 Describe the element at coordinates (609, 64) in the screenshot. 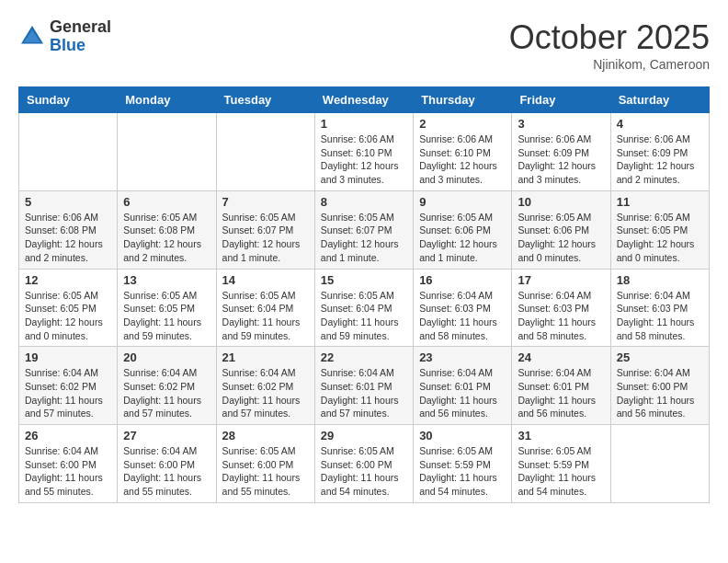

I see `location: Njinikom, Cameroon` at that location.